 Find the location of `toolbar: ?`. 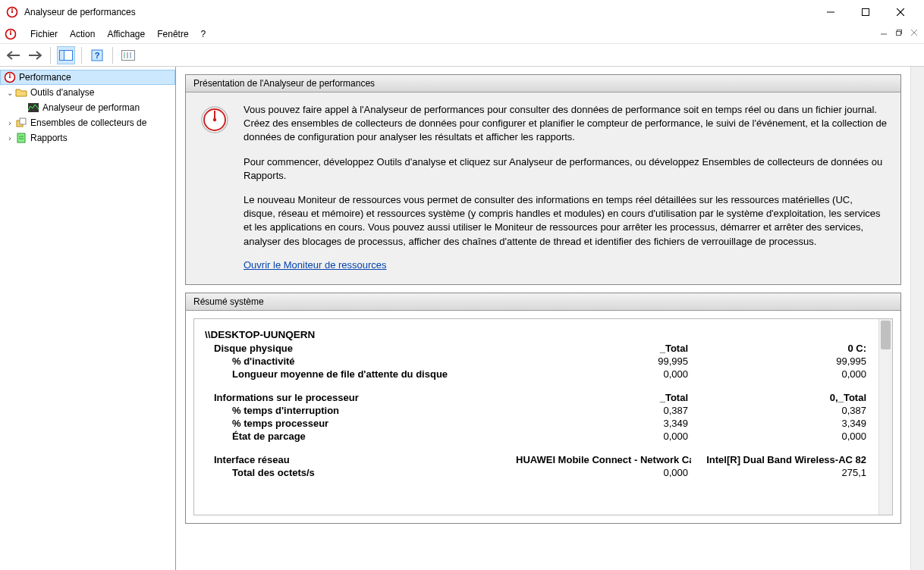

toolbar: ? is located at coordinates (462, 55).